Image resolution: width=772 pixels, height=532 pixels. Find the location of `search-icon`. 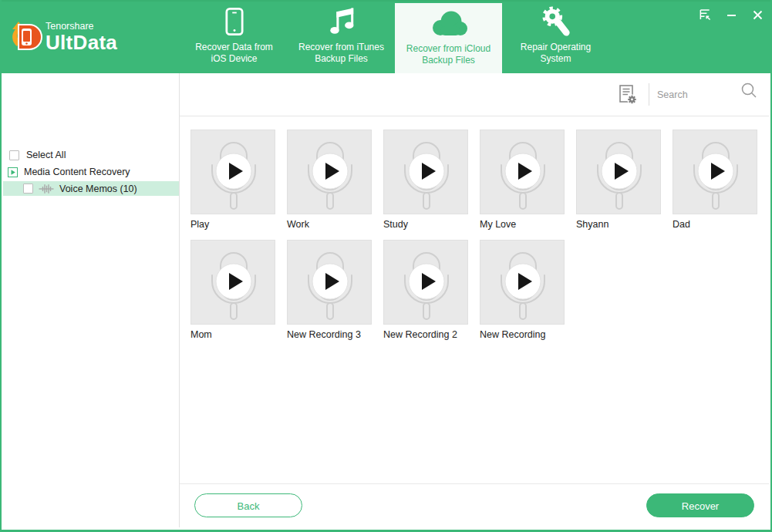

search-icon is located at coordinates (749, 90).